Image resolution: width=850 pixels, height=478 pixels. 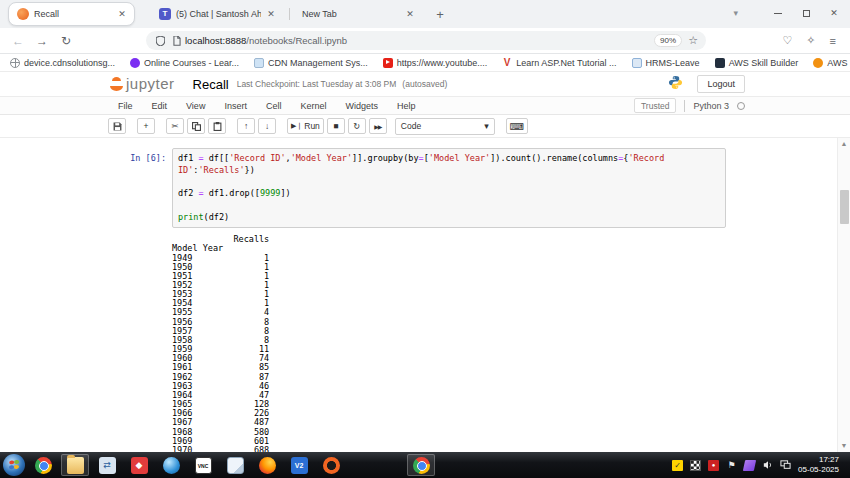 I want to click on bookmark-aws-management: AWS Management Co..., so click(x=832, y=63).